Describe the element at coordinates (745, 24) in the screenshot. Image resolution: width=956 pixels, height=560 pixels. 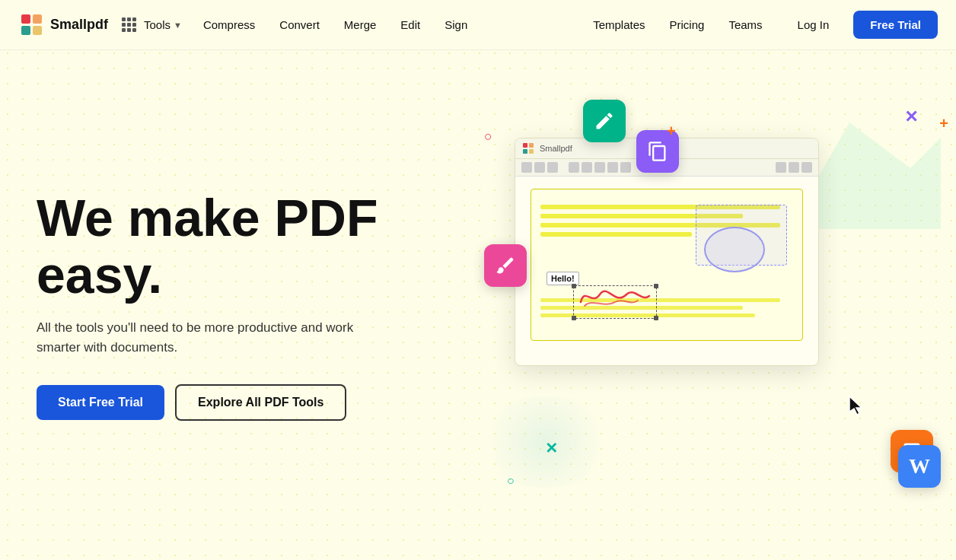
I see `nav-teams: Teams` at that location.